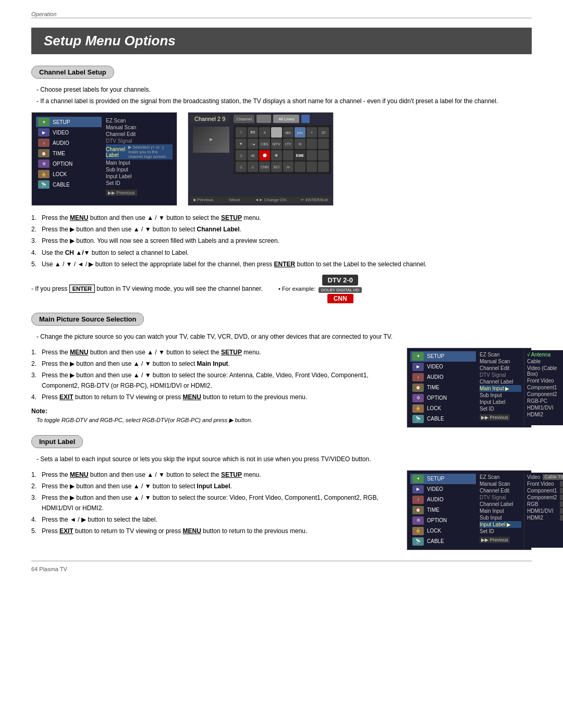 The width and height of the screenshot is (563, 728). What do you see at coordinates (88, 319) in the screenshot?
I see `main-picture-header: Main Picture Source Selection` at bounding box center [88, 319].